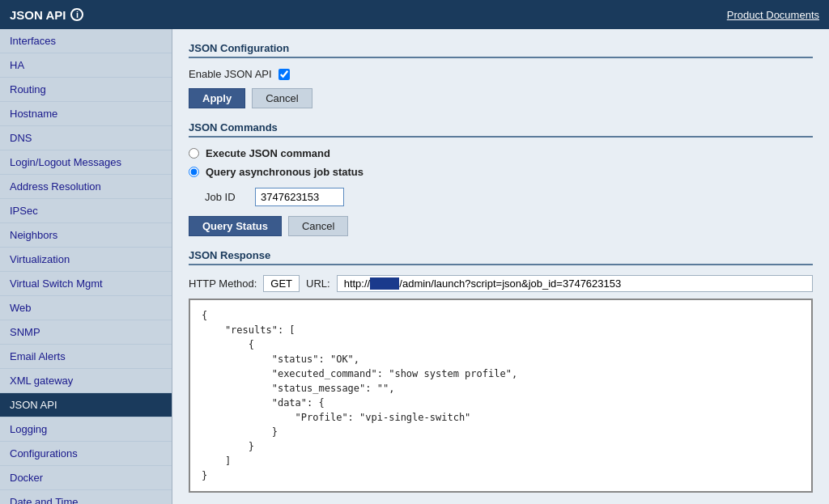 The width and height of the screenshot is (829, 504). What do you see at coordinates (86, 357) in the screenshot?
I see `sidebar-item-email-alerts: Email Alerts` at bounding box center [86, 357].